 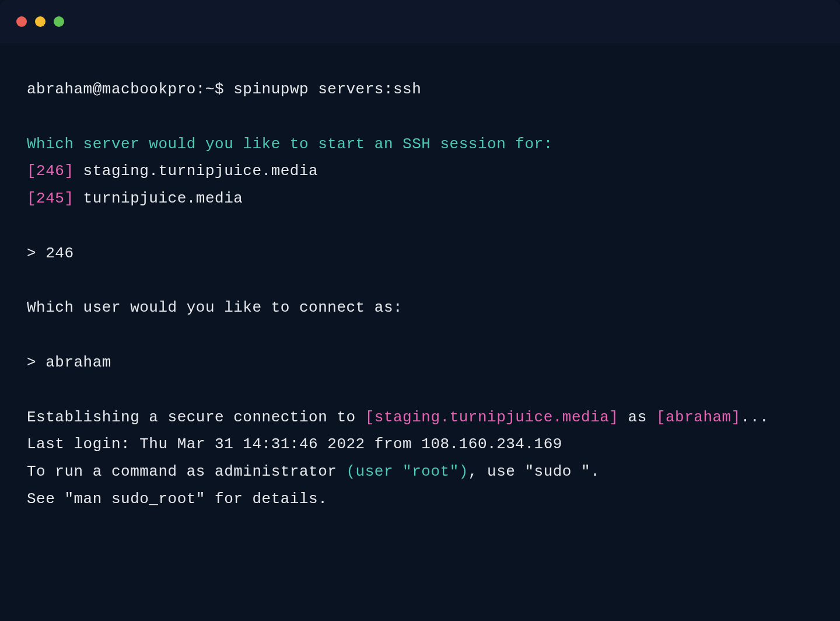 What do you see at coordinates (637, 417) in the screenshot?
I see `connect-mid: as` at bounding box center [637, 417].